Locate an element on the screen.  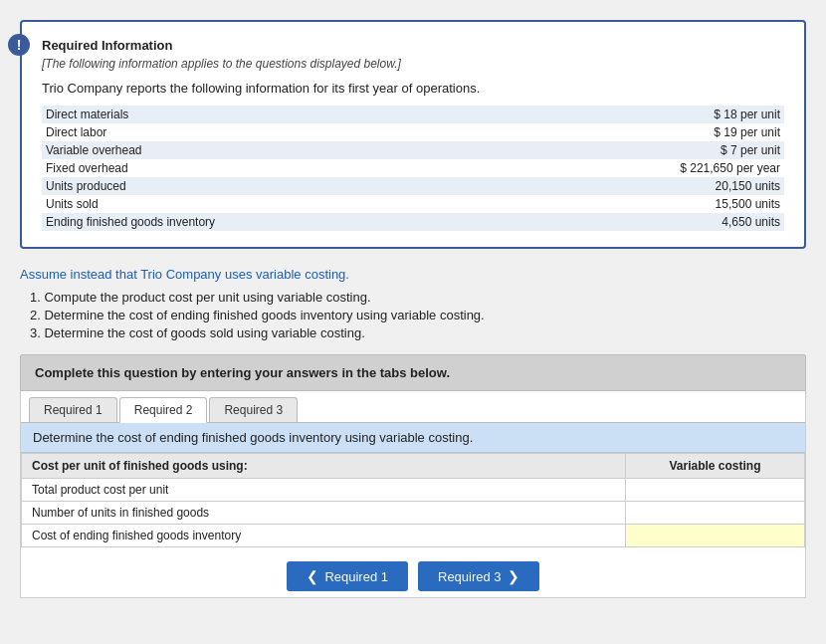
cost-table: Cost per unit of finished goods using: V… is located at coordinates (413, 500).